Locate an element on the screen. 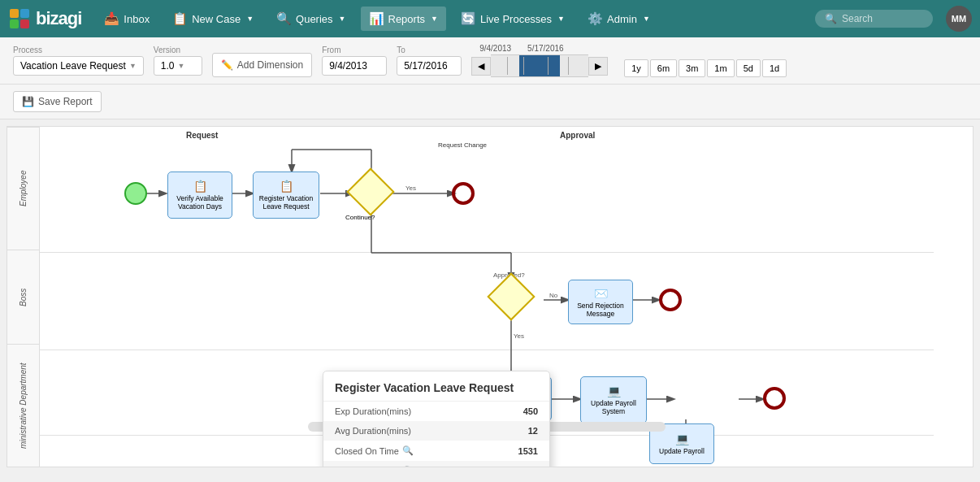 The width and height of the screenshot is (980, 482). task-icon-register: 📋 is located at coordinates (286, 186).